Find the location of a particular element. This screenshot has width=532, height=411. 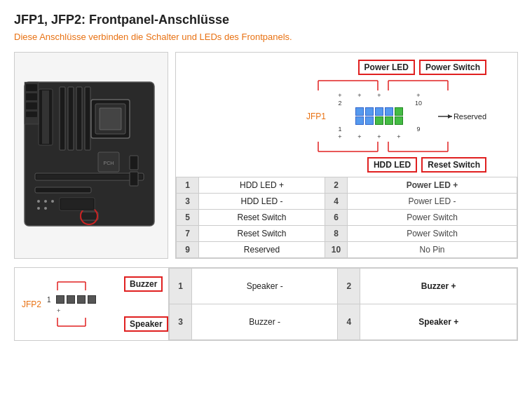

table-row: 5 Reset Switch 6 Power Switch is located at coordinates (347, 217).